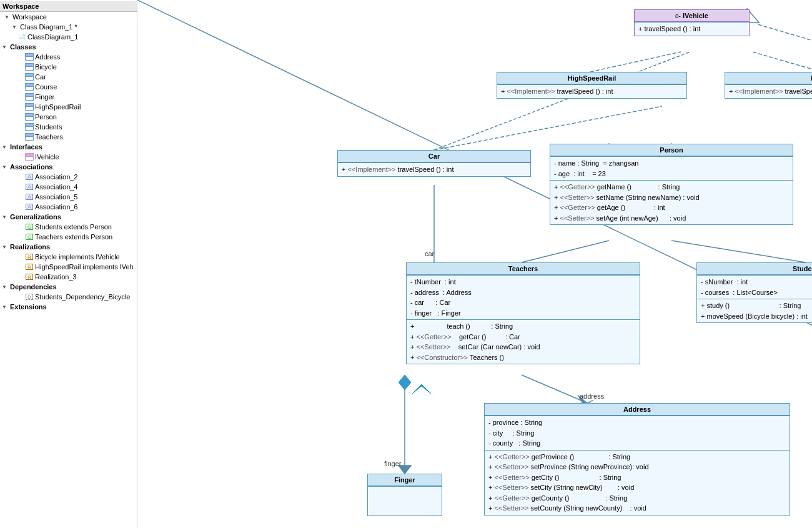  Describe the element at coordinates (69, 97) in the screenshot. I see `sidebar-item-class-finger: Finger` at that location.